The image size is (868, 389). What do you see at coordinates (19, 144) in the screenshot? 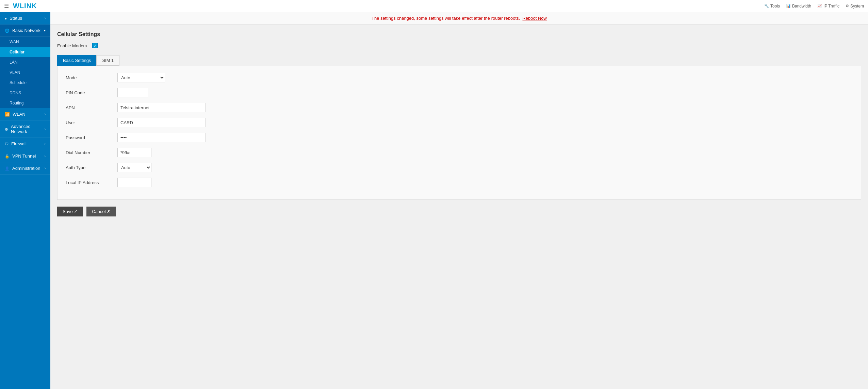
I see `sidebar-item-firewall-label: Firewall` at bounding box center [19, 144].